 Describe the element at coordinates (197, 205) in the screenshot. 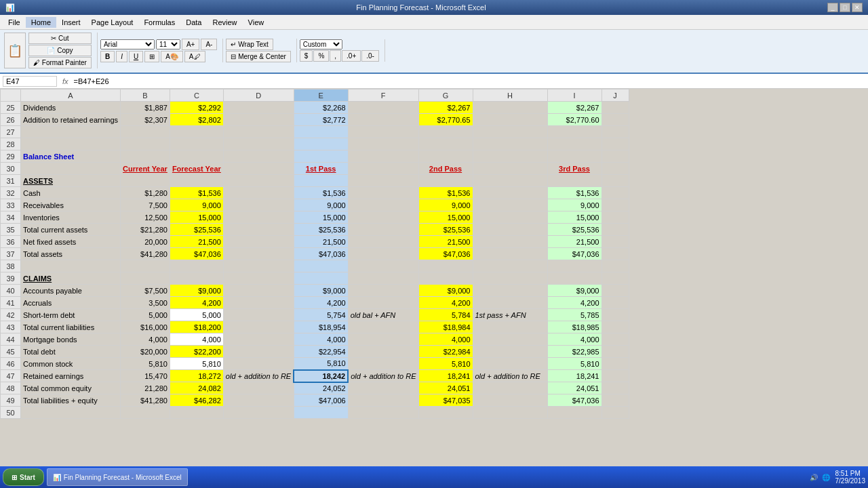

I see `cell-C33: 9,000` at that location.